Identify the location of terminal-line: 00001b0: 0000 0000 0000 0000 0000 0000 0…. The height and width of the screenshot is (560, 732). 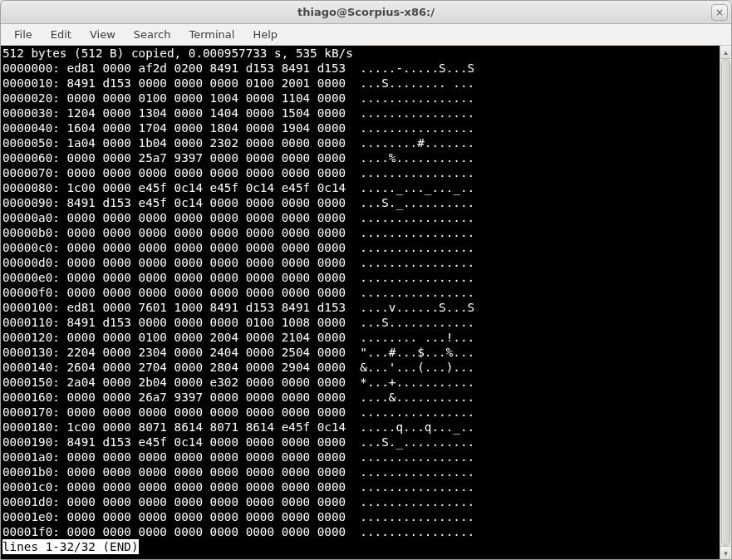
(361, 472).